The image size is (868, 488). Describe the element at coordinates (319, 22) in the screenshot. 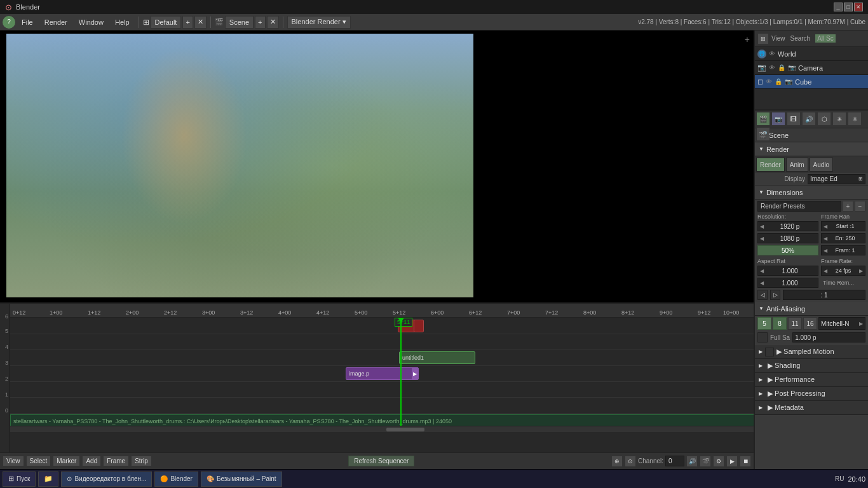

I see `render-engine-select: Blender Render ▾` at that location.